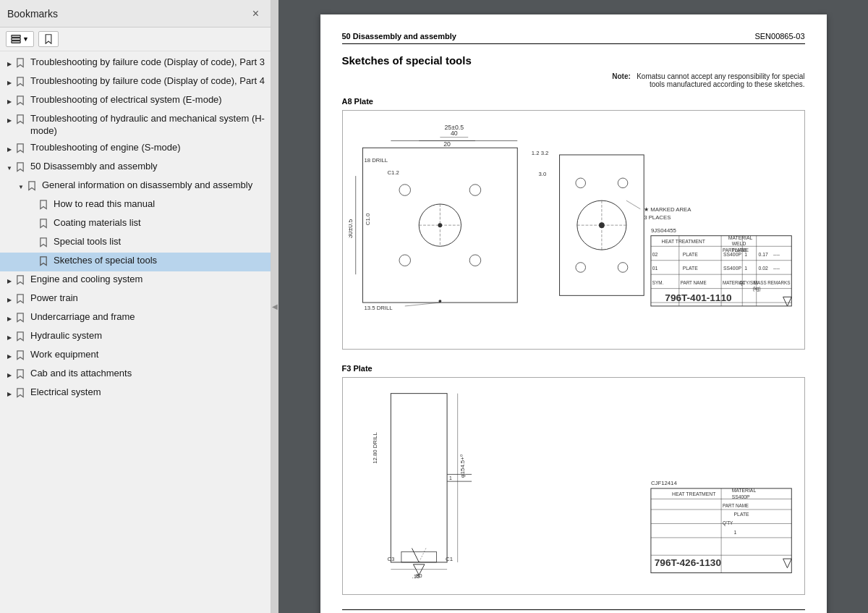  I want to click on svg-text: 30±0.5, so click(352, 229).